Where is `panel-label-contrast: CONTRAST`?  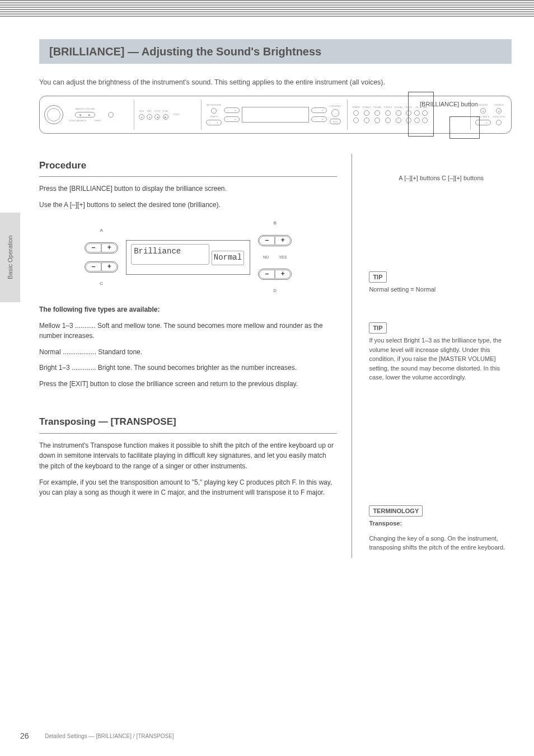
panel-label-contrast: CONTRAST is located at coordinates (335, 106).